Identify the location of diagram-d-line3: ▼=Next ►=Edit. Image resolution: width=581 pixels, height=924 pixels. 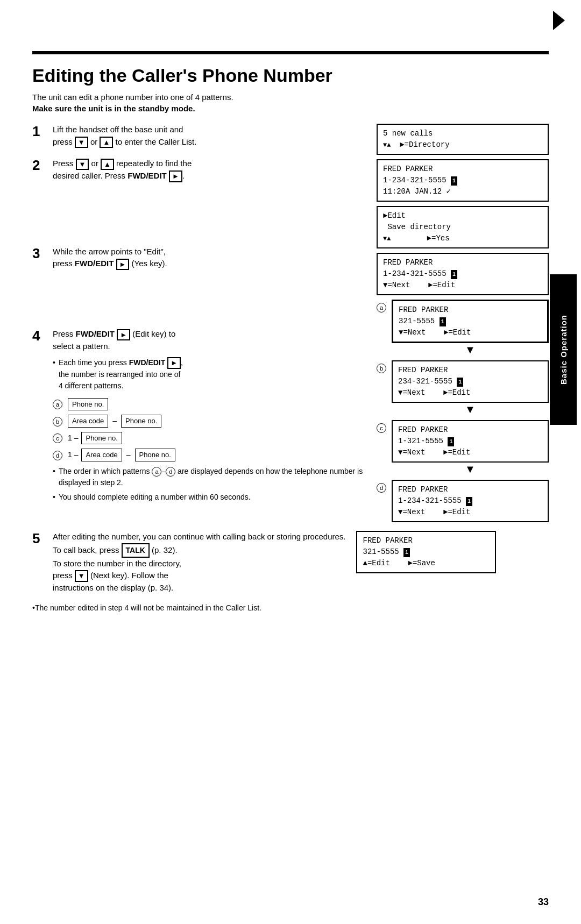
(470, 512).